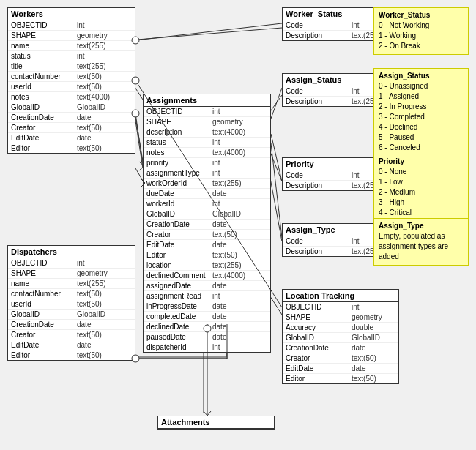 This screenshot has height=450, width=476. What do you see at coordinates (216, 423) in the screenshot?
I see `attachments-table: Attachments` at bounding box center [216, 423].